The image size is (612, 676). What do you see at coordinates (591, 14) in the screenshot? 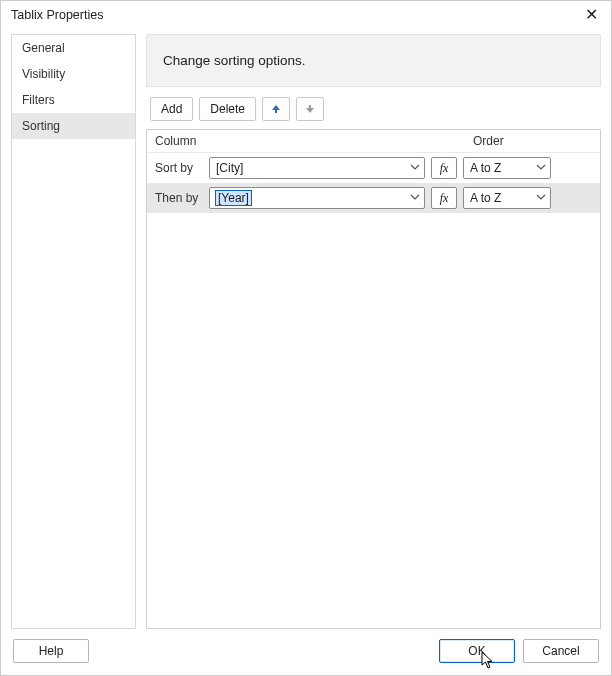
I see `close-icon: ✕` at bounding box center [591, 14].